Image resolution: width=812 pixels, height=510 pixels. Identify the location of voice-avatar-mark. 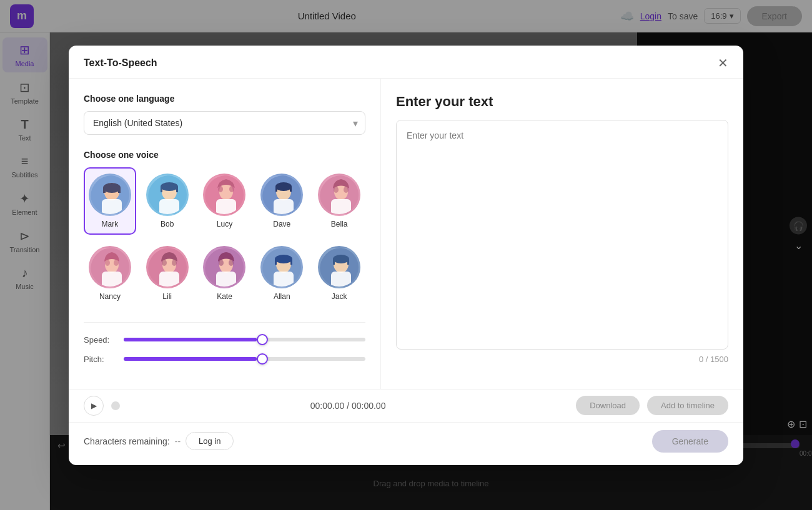
(110, 195).